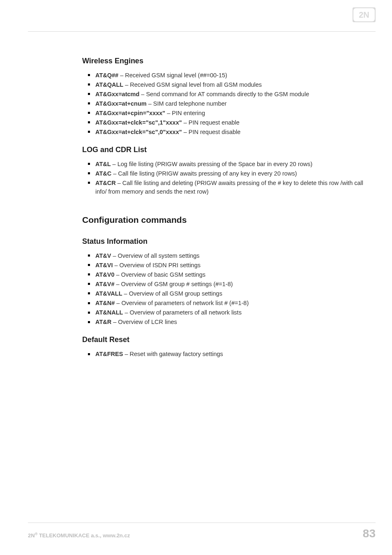 This screenshot has width=392, height=555. Describe the element at coordinates (104, 265) in the screenshot. I see `command-code: AT&VI` at that location.